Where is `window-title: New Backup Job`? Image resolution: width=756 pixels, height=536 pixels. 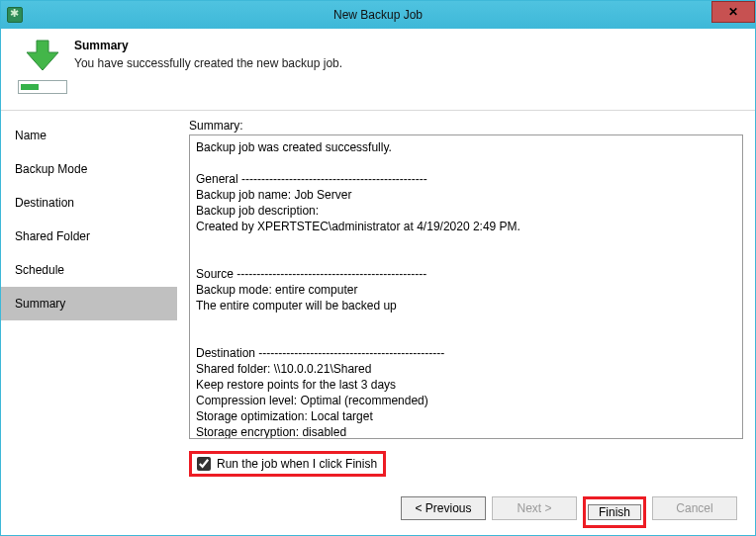
window-title: New Backup Job is located at coordinates (378, 15).